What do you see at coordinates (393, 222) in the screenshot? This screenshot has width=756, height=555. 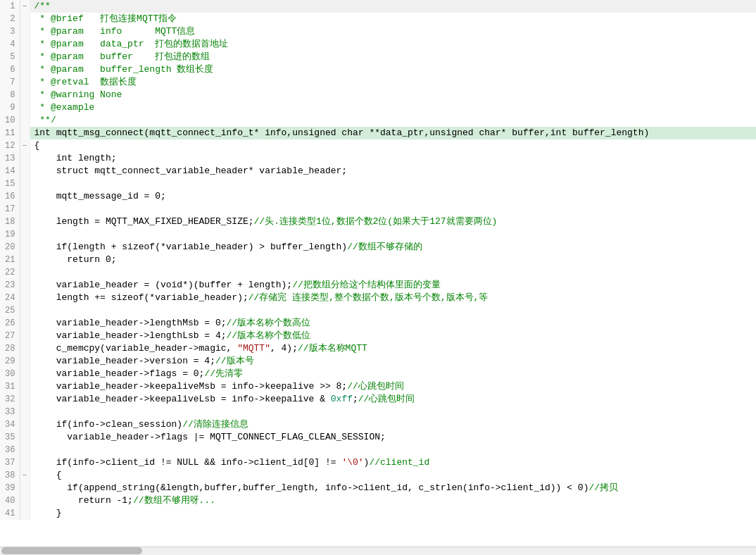 I see `code-line: length = MQTT_MAX_FIXED_HEADER_SIZE;//头.…` at bounding box center [393, 222].